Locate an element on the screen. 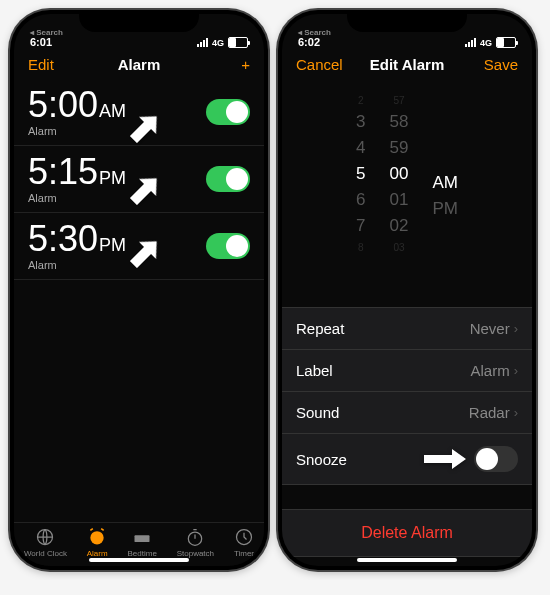 The image size is (550, 595). save-button: Save is located at coordinates (493, 64).